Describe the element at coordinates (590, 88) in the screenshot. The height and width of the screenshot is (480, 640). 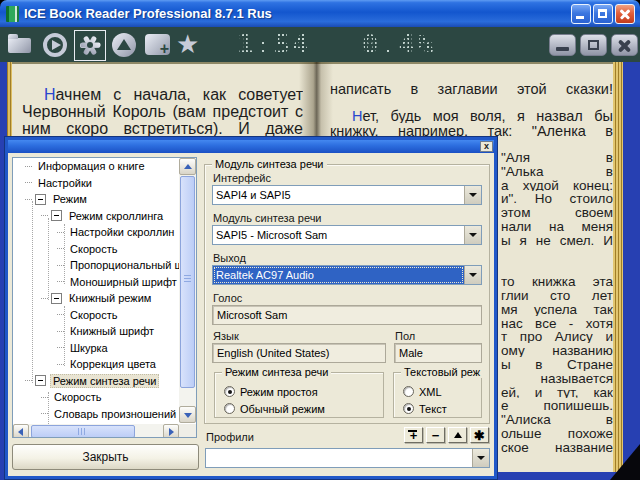
I see `word: сказки!` at that location.